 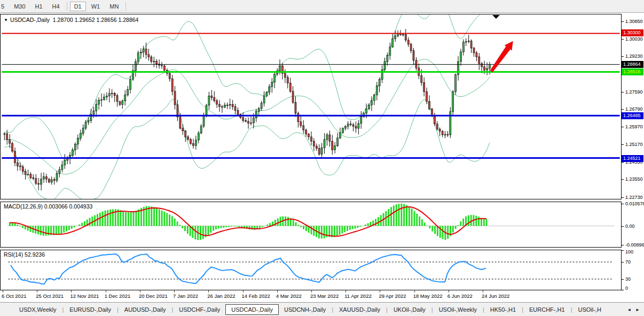 I want to click on chart-title: ▼USDCAD-,Daily 1.28700 1.29652 1.28656 1…, so click(x=71, y=20).